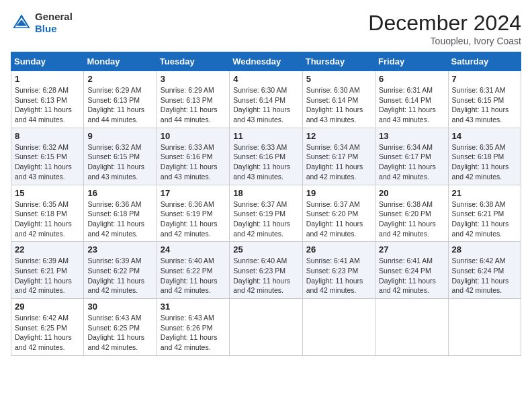 This screenshot has height=411, width=532. Describe the element at coordinates (47, 193) in the screenshot. I see `day-number: 15` at that location.